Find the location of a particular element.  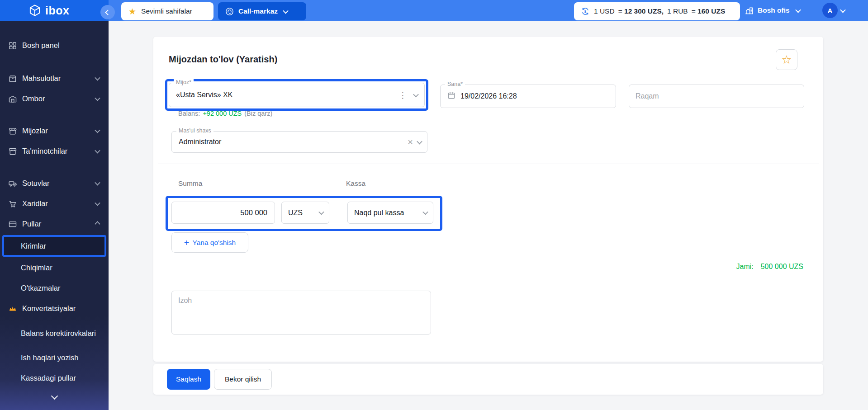

currency-value: UZS is located at coordinates (295, 213).